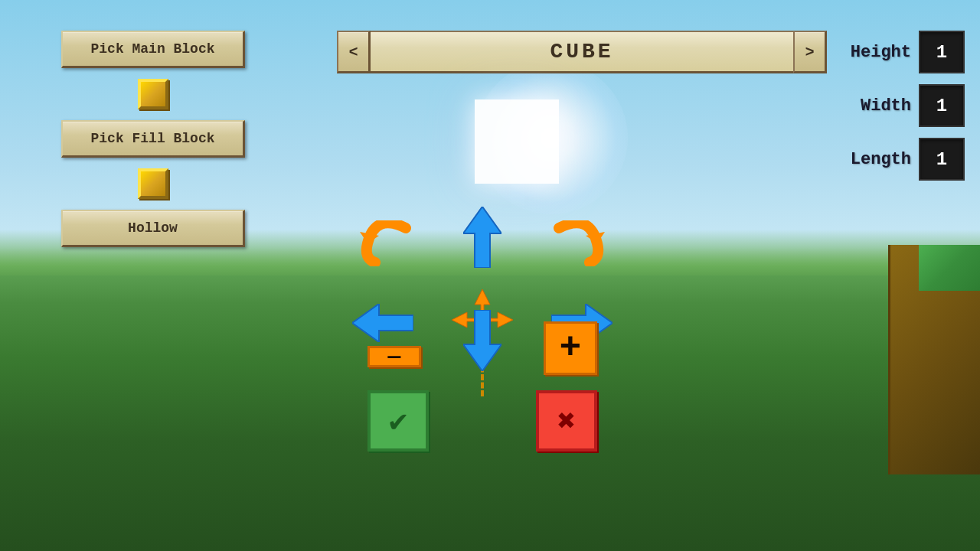  I want to click on confirm-icon: ✔, so click(398, 421).